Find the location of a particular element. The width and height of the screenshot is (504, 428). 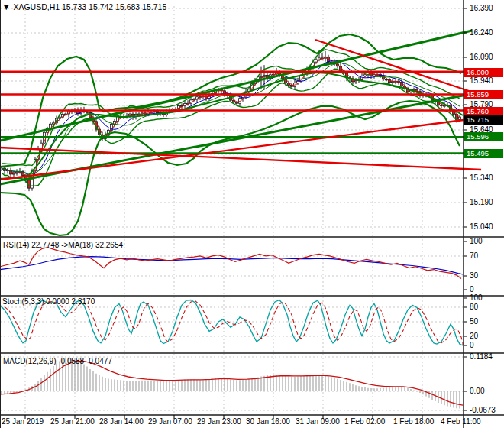

time-axis-label: 28 Jan 14:00 is located at coordinates (121, 422).